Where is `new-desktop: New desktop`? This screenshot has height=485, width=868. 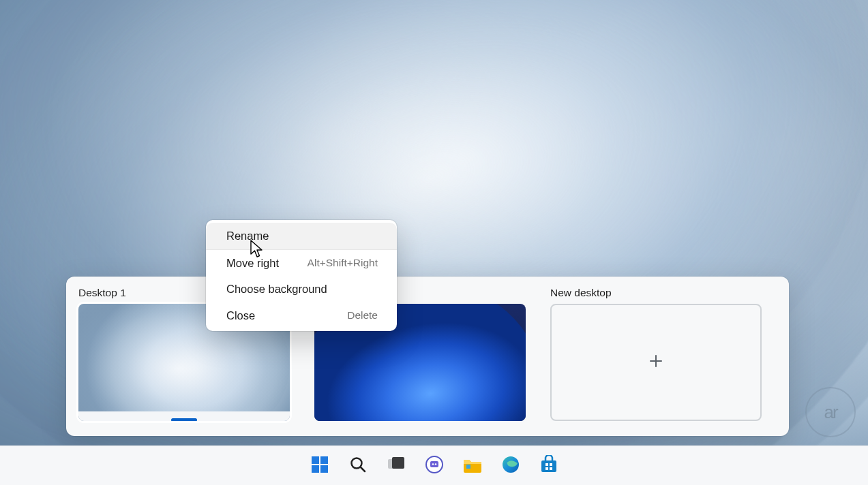
new-desktop: New desktop is located at coordinates (656, 360).